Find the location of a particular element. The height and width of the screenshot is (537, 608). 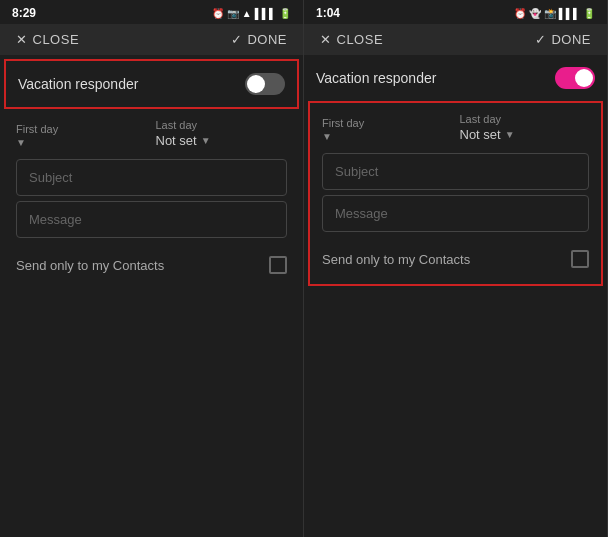

left-subject-field: Subject is located at coordinates (152, 178).